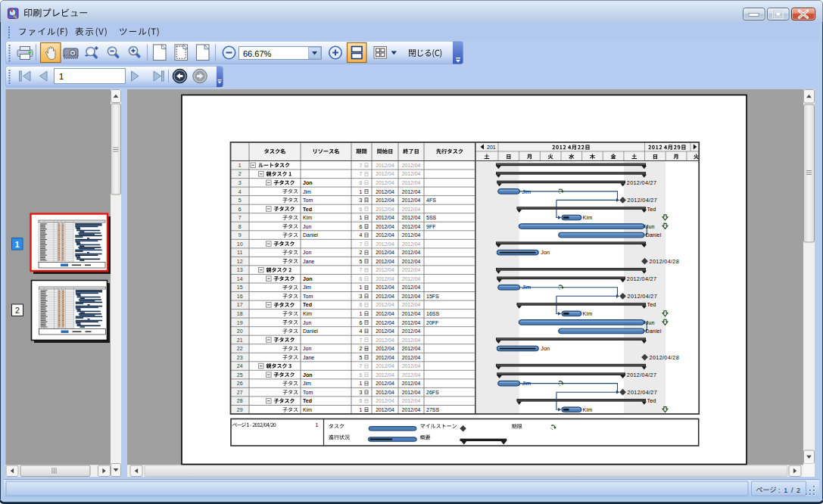 Image resolution: width=823 pixels, height=504 pixels. I want to click on svg-text: 23, so click(240, 357).